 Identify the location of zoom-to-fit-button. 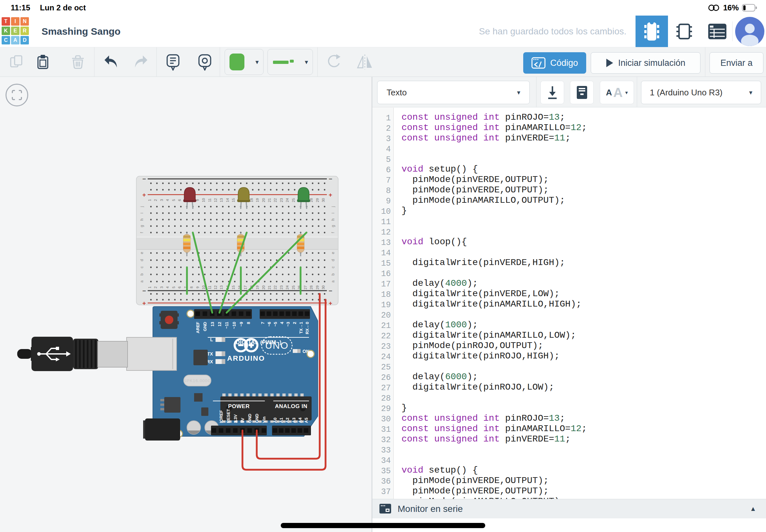
(17, 95).